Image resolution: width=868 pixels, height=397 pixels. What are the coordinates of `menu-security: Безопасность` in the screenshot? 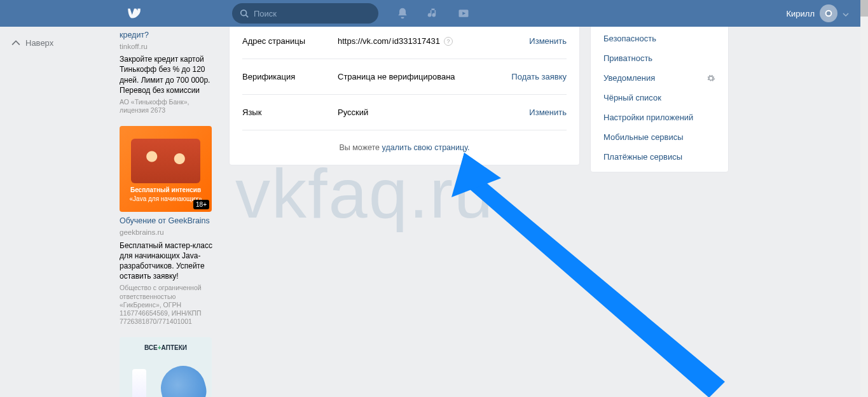 It's located at (659, 38).